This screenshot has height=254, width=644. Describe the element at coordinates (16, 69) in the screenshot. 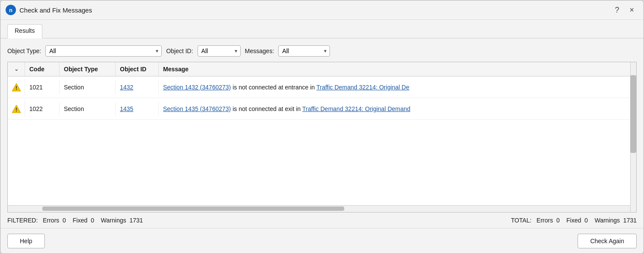

I see `collapse-icon: ⌄` at that location.